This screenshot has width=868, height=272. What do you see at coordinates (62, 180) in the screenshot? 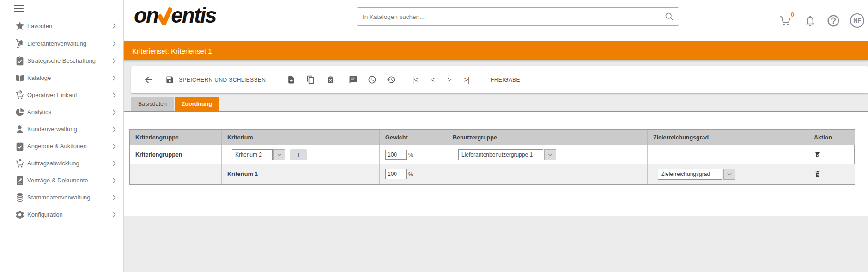
I see `sidebar-item-vertraege-dokumente: Verträge & Dokumente` at bounding box center [62, 180].